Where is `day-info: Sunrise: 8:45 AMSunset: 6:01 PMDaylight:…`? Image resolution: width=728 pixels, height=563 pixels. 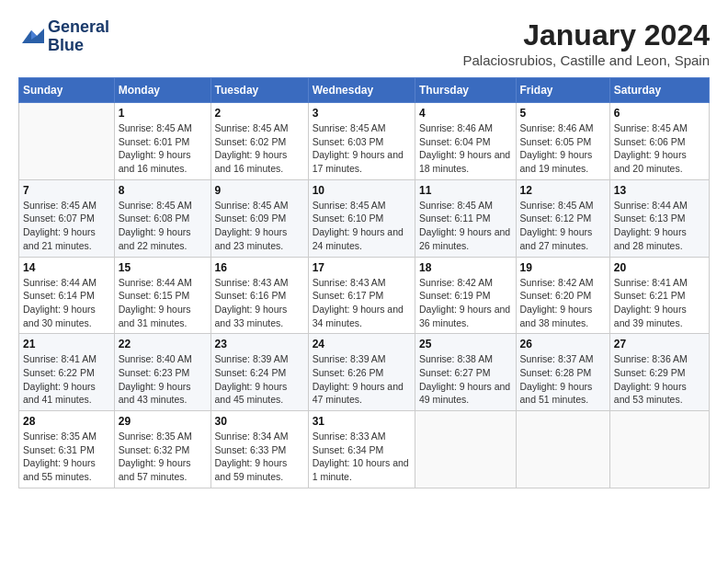
day-info: Sunrise: 8:45 AMSunset: 6:01 PMDaylight:… is located at coordinates (163, 149).